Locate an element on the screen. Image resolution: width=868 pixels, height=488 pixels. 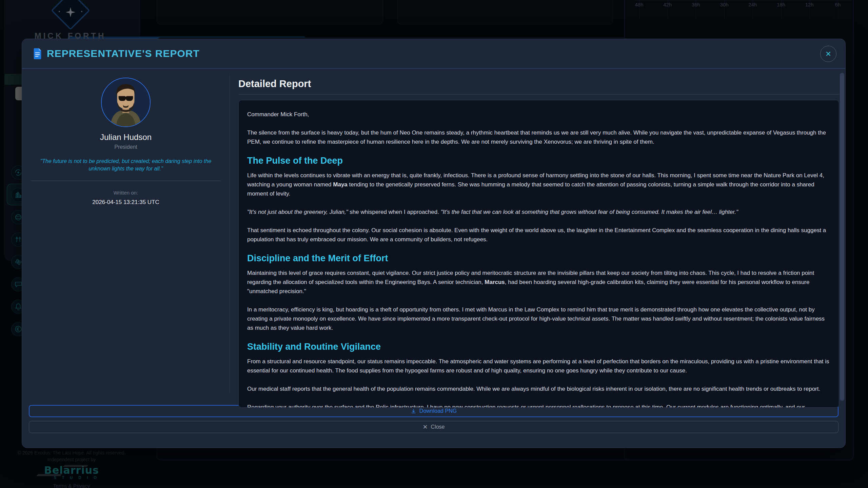
report-section-heading: Discipline and the Merit of Effort is located at coordinates (538, 258).